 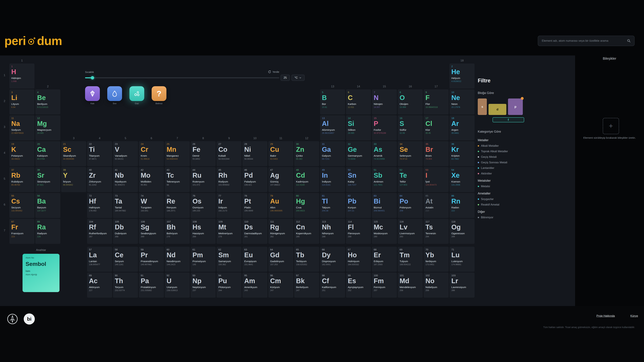 I want to click on element-Cm: 96CmKüriyum247, so click(x=281, y=285).